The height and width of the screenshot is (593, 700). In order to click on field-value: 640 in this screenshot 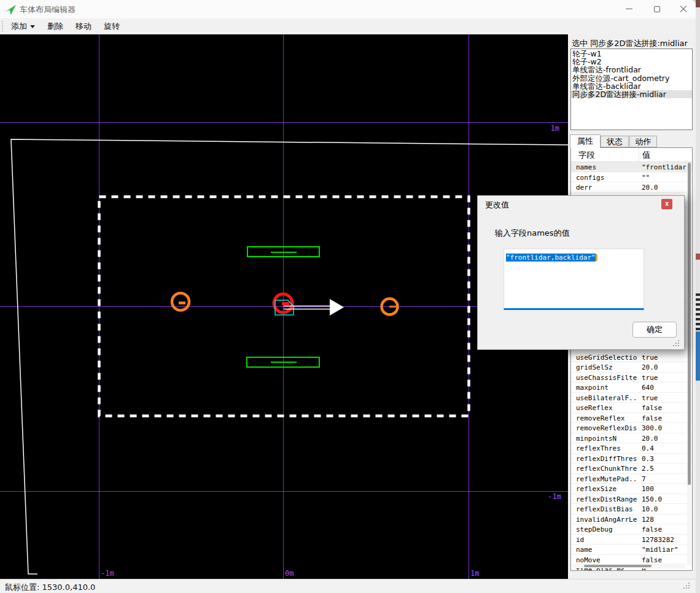, I will do `click(648, 388)`.